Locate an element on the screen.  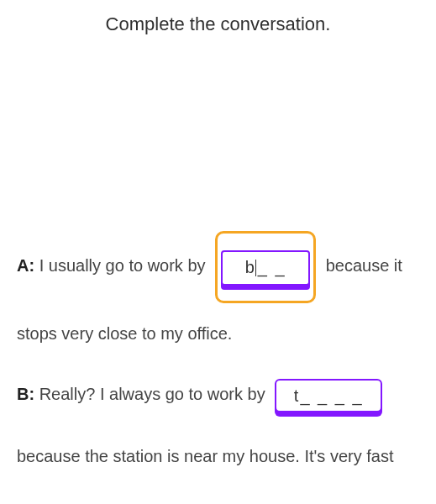
instruction-text: Complete the conversation. is located at coordinates (218, 24).